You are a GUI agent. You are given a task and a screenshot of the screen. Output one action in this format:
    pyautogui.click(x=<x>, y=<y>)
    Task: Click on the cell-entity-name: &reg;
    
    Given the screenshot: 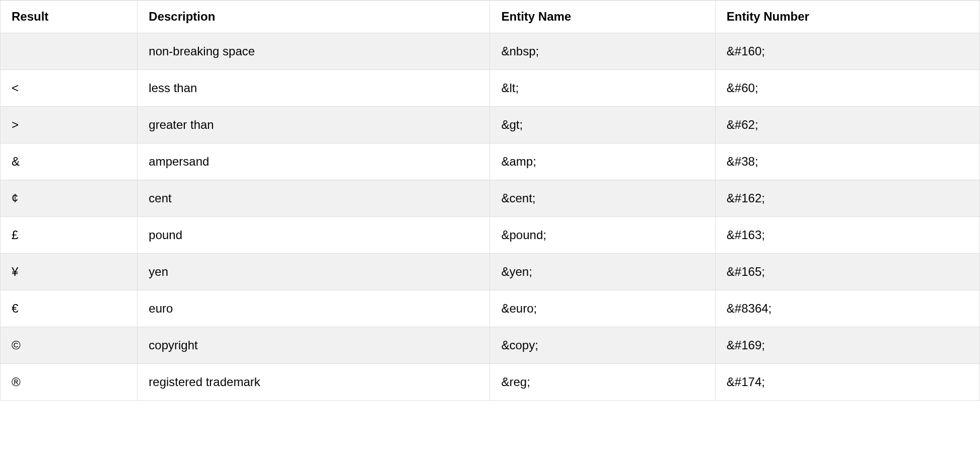 What is the action you would take?
    pyautogui.click(x=602, y=383)
    